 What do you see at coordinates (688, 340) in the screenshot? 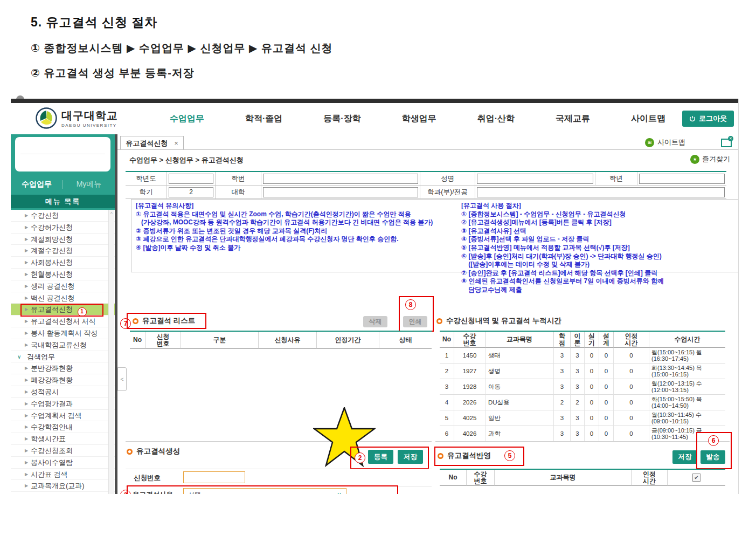
I see `col-header: 수업시간` at bounding box center [688, 340].